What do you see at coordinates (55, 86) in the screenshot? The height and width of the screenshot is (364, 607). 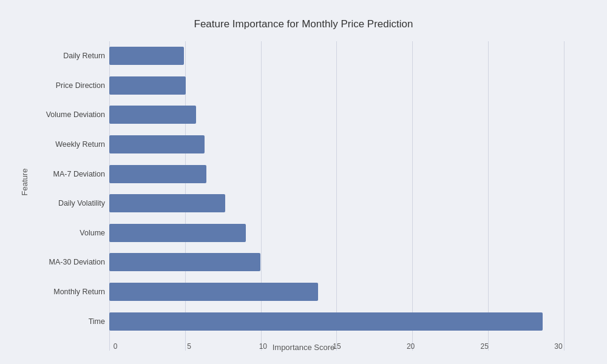 I see `bar-label: Price Direction` at bounding box center [55, 86].